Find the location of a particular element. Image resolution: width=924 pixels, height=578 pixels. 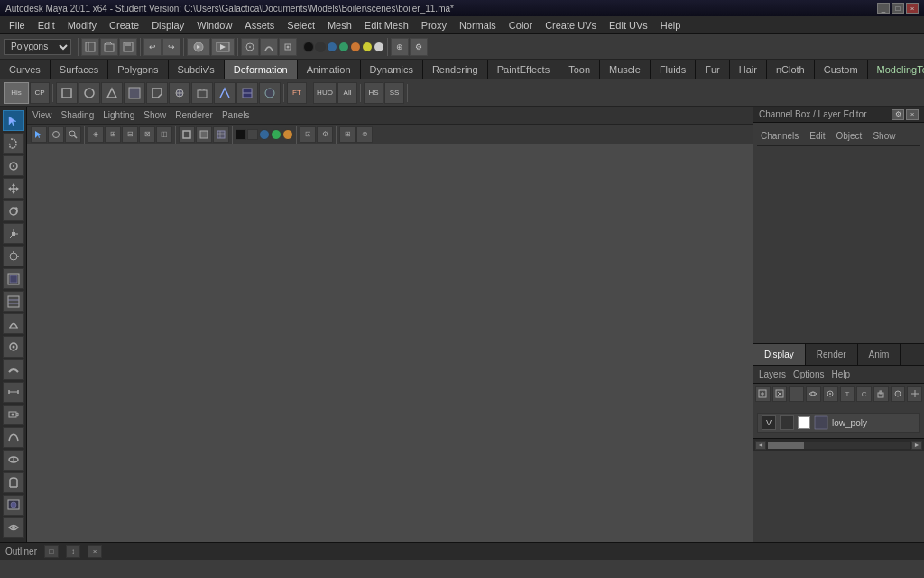

layer-visibility-toggle: V is located at coordinates (769, 423).